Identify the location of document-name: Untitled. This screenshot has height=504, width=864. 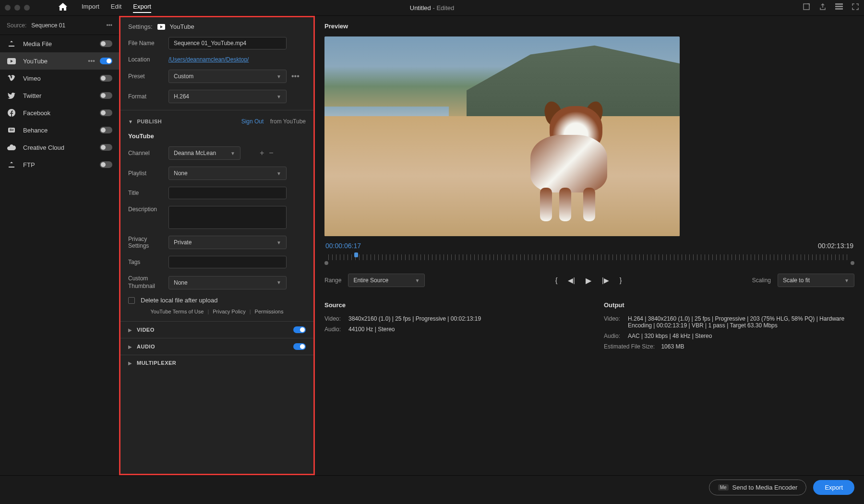
(420, 8).